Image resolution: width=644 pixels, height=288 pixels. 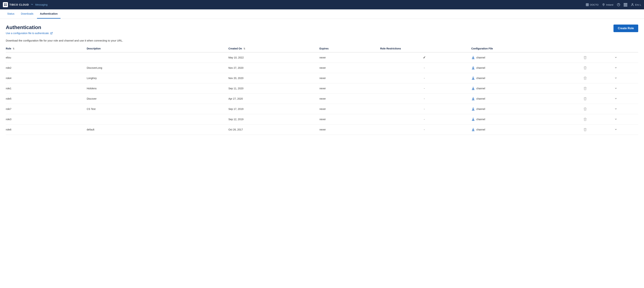 What do you see at coordinates (52, 33) in the screenshot?
I see `external-link-icon` at bounding box center [52, 33].